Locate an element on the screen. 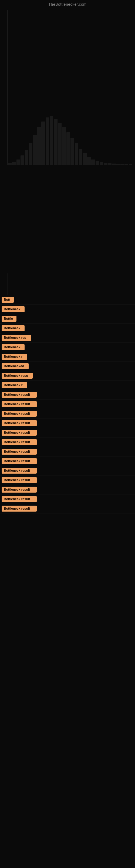 The height and width of the screenshot is (868, 135). result-row-4: Bottleneck is located at coordinates (68, 328).